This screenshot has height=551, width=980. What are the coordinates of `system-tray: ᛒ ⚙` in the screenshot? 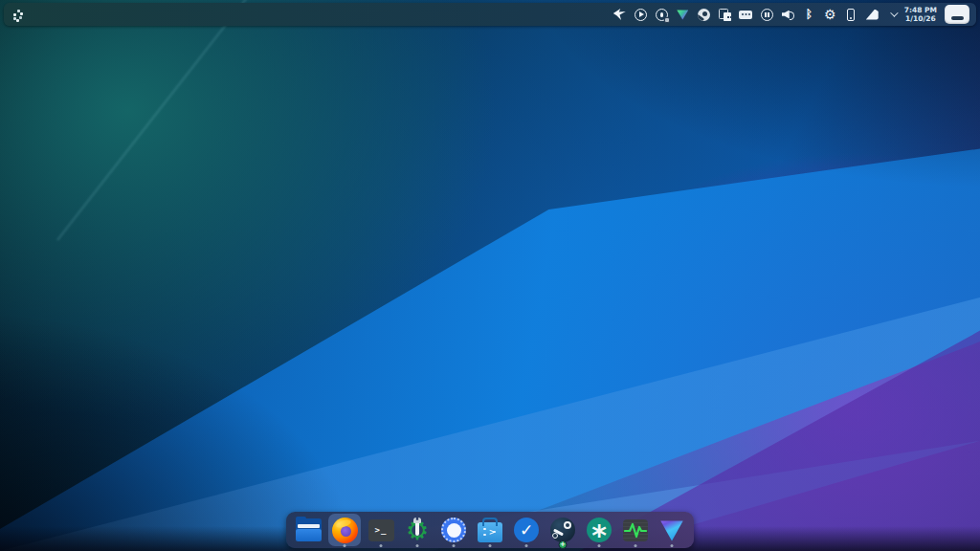 It's located at (756, 14).